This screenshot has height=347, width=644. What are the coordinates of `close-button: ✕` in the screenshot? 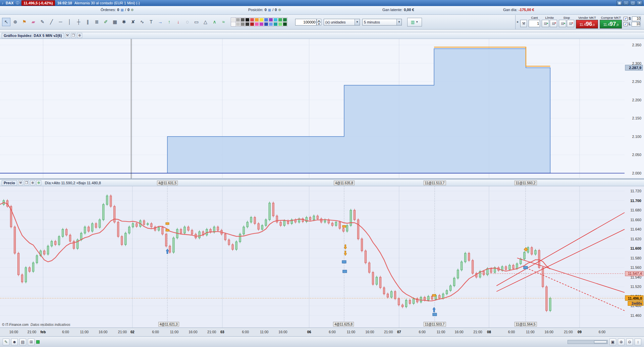 It's located at (639, 3).